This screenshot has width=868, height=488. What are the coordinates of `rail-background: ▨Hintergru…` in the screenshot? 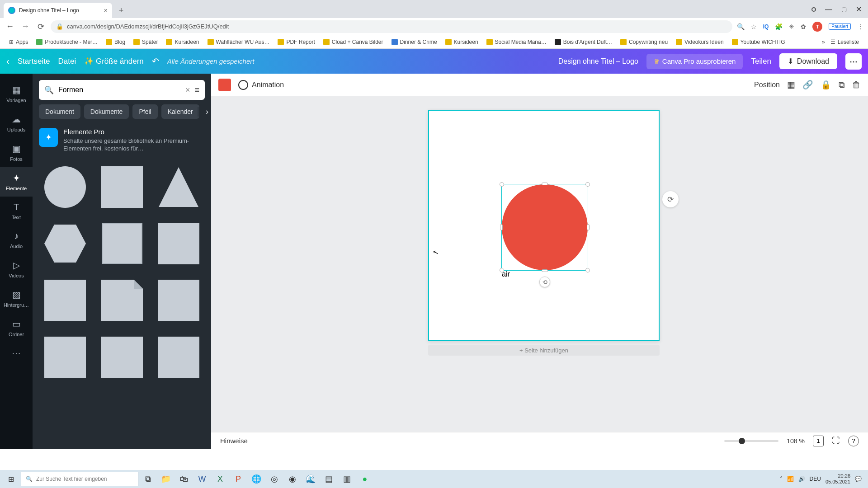 It's located at (16, 298).